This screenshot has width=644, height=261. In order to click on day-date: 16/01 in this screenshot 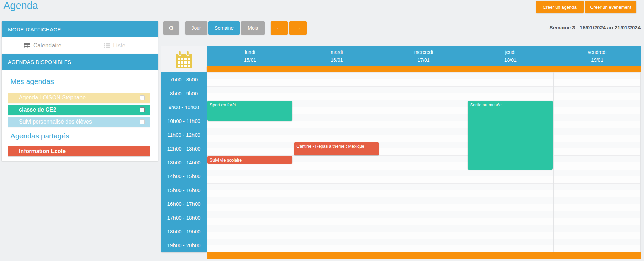, I will do `click(337, 60)`.